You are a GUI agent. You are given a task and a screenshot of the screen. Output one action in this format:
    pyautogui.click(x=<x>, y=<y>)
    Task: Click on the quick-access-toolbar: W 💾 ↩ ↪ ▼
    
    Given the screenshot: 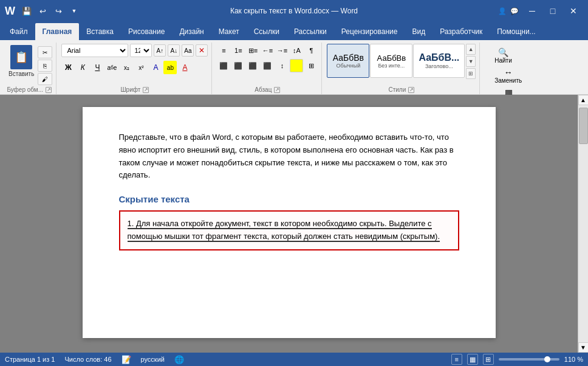 What is the action you would take?
    pyautogui.click(x=53, y=11)
    